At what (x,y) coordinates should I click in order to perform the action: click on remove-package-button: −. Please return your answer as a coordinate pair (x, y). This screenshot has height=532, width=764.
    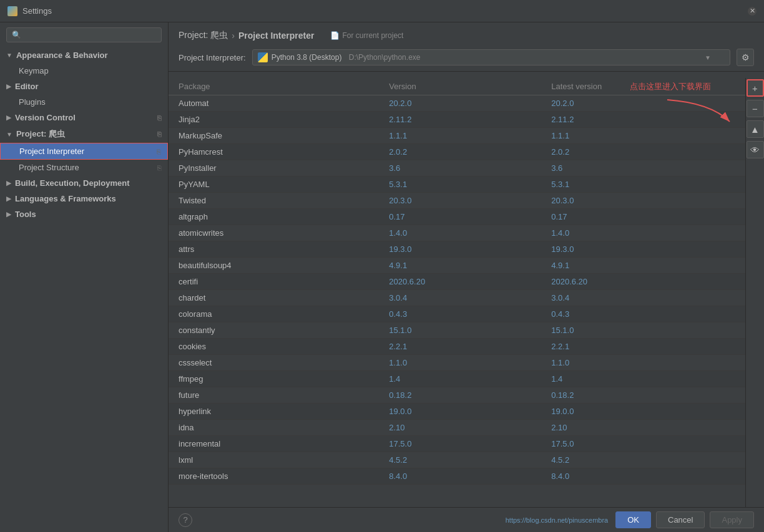
    Looking at the image, I should click on (755, 109).